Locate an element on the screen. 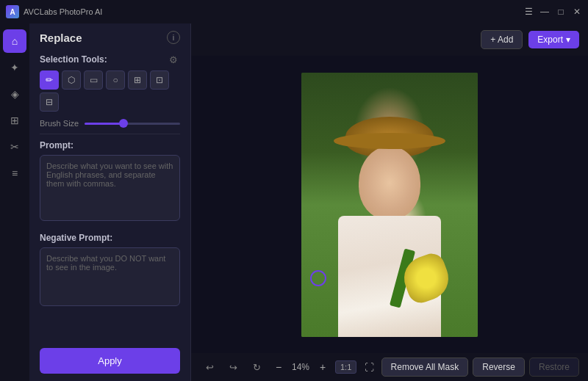 The image size is (588, 381). zoom-value: 14% is located at coordinates (301, 367).